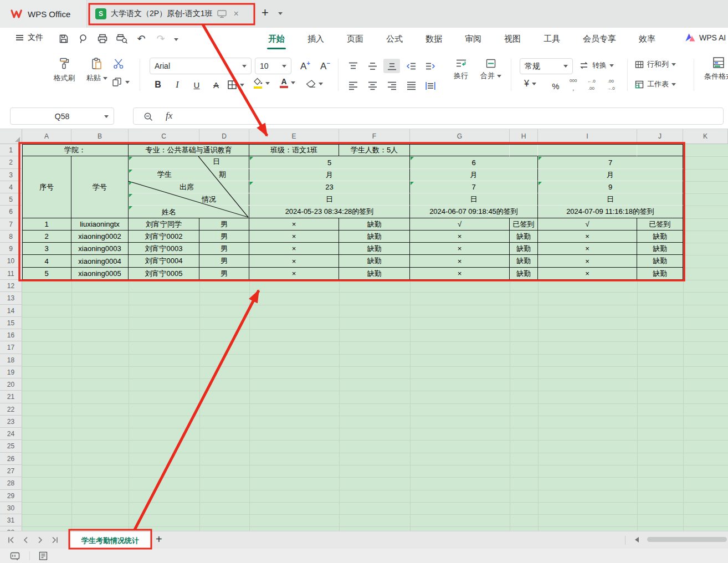  Describe the element at coordinates (11, 163) in the screenshot. I see `row-header-2: 2` at that location.